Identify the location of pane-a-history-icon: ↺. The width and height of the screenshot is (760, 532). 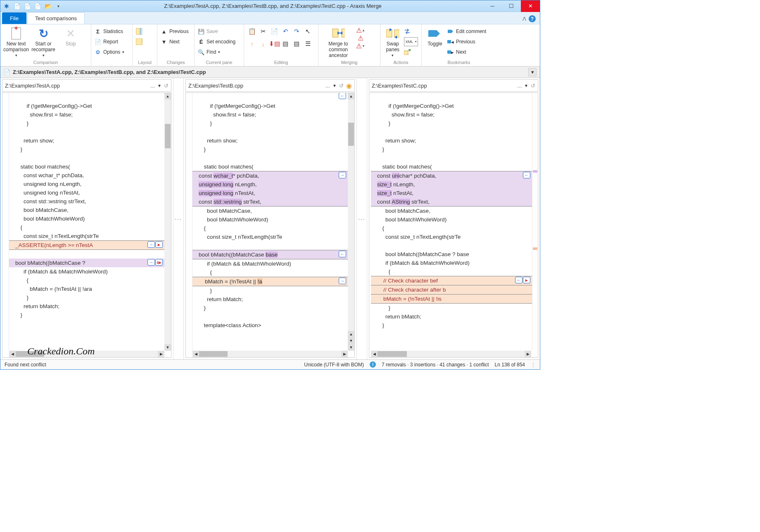
(166, 86).